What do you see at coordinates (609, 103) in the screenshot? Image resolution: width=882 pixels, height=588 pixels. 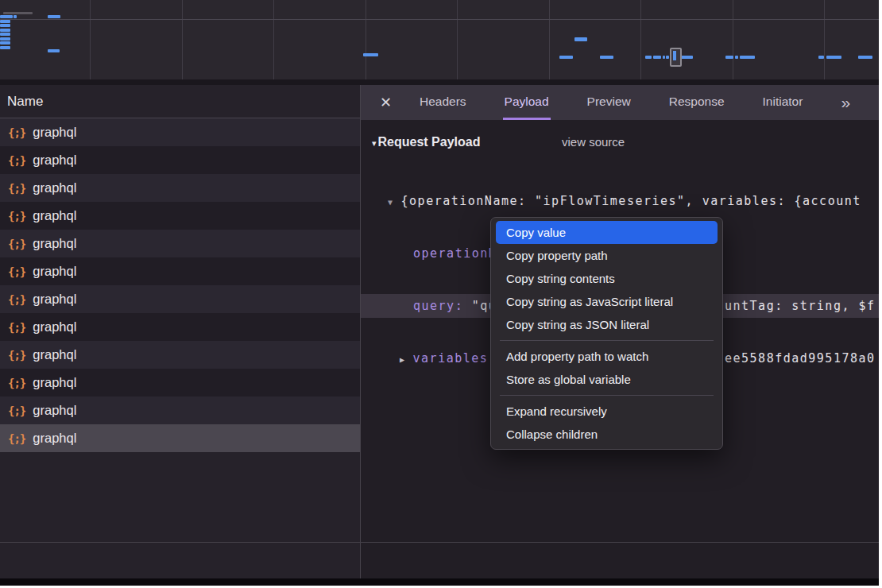 I see `tab-preview: Preview` at bounding box center [609, 103].